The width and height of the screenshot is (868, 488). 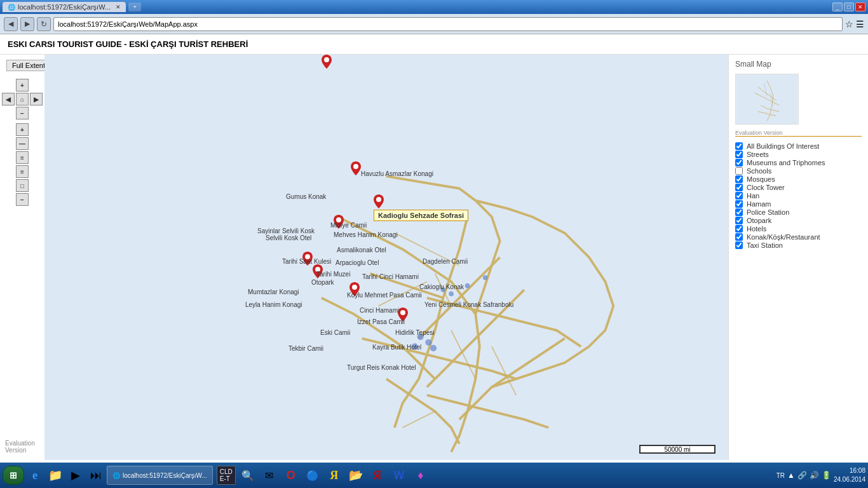 I want to click on ctrl-min: −, so click(x=22, y=200).